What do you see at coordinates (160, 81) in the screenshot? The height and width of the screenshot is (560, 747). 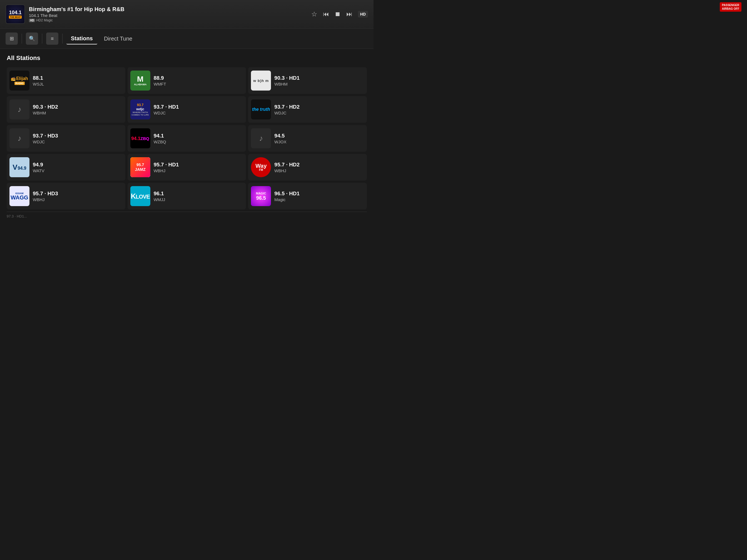 I see `station-details-wmft: 88.9 WMFT` at bounding box center [160, 81].